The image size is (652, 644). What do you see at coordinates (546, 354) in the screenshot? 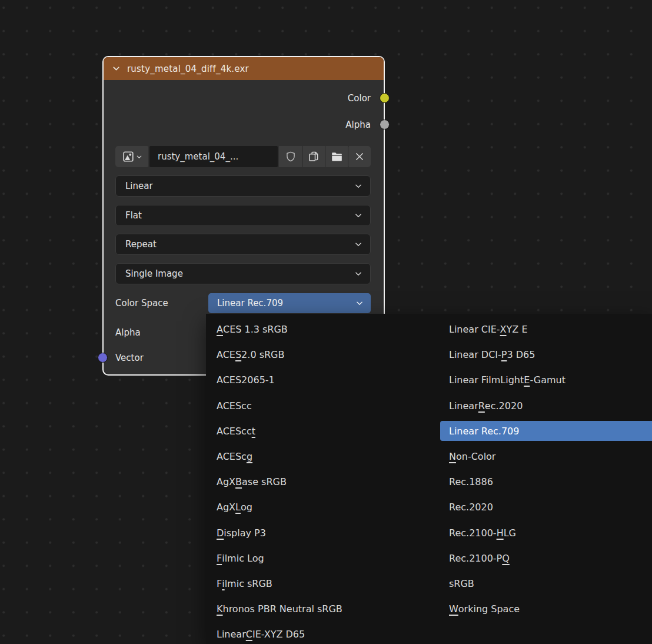
I see `menu-row: Linear DCI-P3 D65` at bounding box center [546, 354].